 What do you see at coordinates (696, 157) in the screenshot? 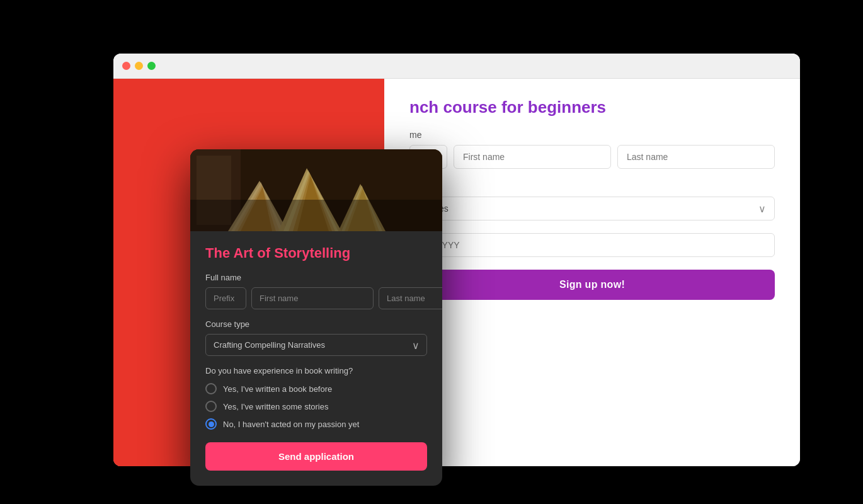
I see `back-lastname-input` at bounding box center [696, 157].